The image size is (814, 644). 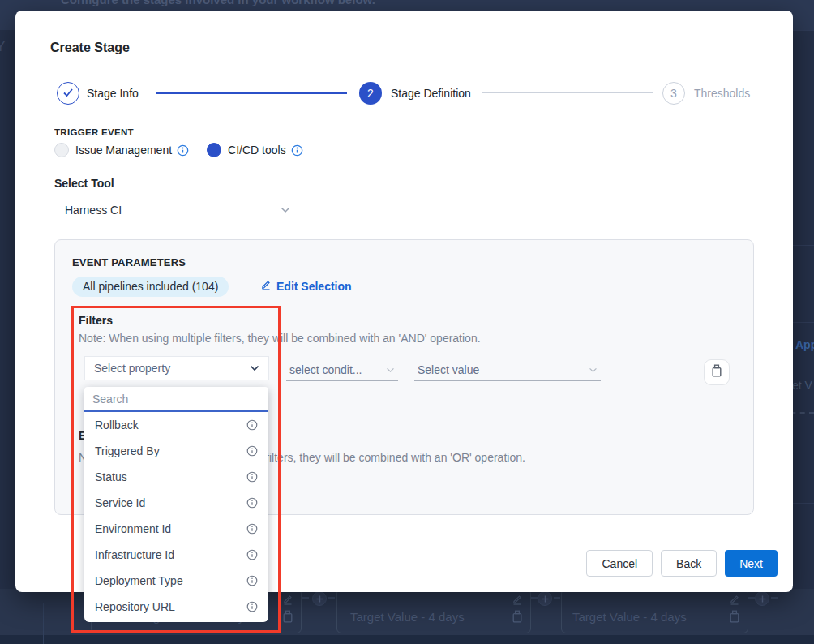 What do you see at coordinates (84, 183) in the screenshot?
I see `select-tool-label: Select Tool` at bounding box center [84, 183].